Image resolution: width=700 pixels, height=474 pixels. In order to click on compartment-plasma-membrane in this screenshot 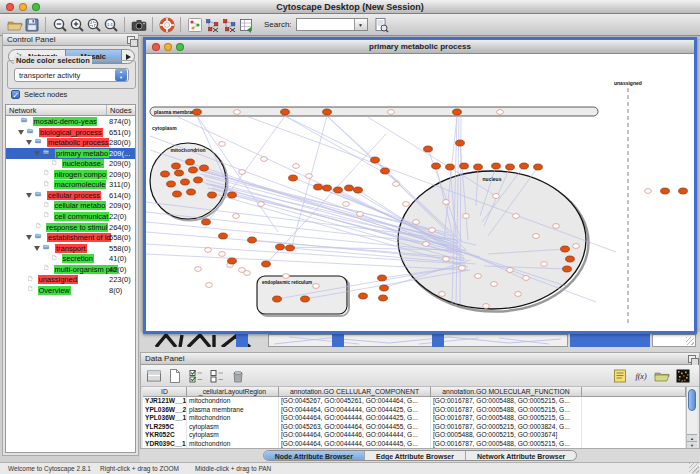, I will do `click(374, 112)`.